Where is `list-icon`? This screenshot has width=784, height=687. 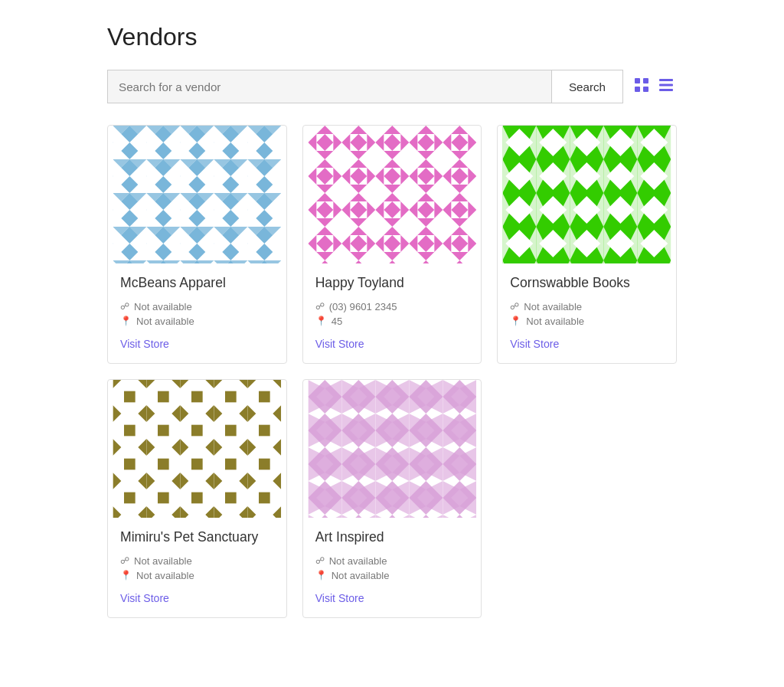 list-icon is located at coordinates (666, 85).